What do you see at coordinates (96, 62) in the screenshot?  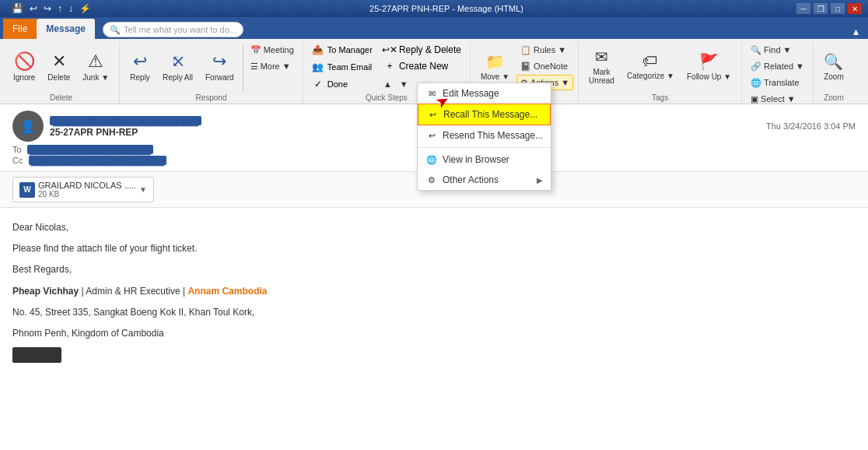 I see `junk-icon: ⚠` at bounding box center [96, 62].